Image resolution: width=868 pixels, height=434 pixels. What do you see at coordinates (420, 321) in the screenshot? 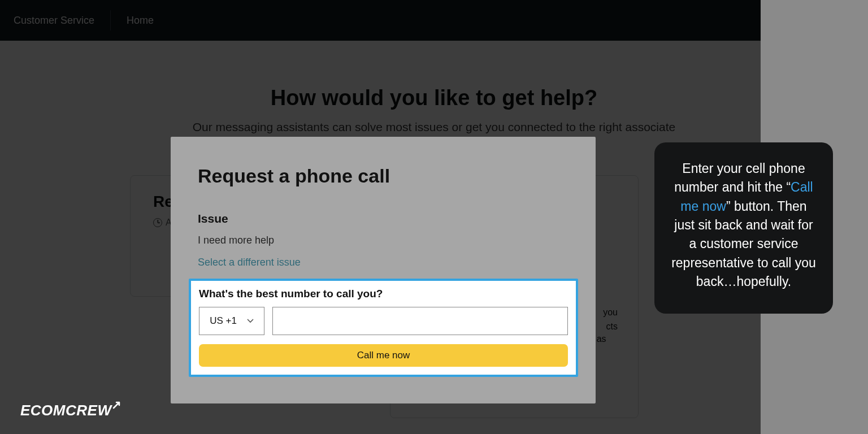
I see `phone-number-input` at bounding box center [420, 321].